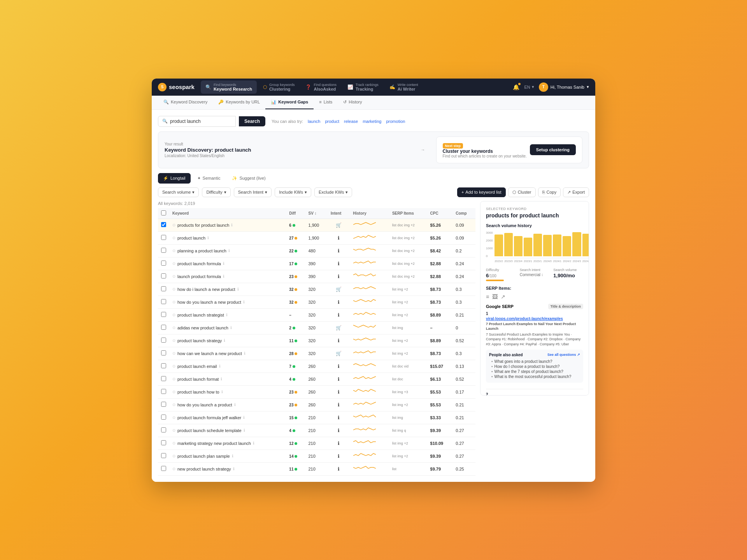 This screenshot has height=560, width=747. Describe the element at coordinates (296, 214) in the screenshot. I see `col-diff: Diff` at that location.